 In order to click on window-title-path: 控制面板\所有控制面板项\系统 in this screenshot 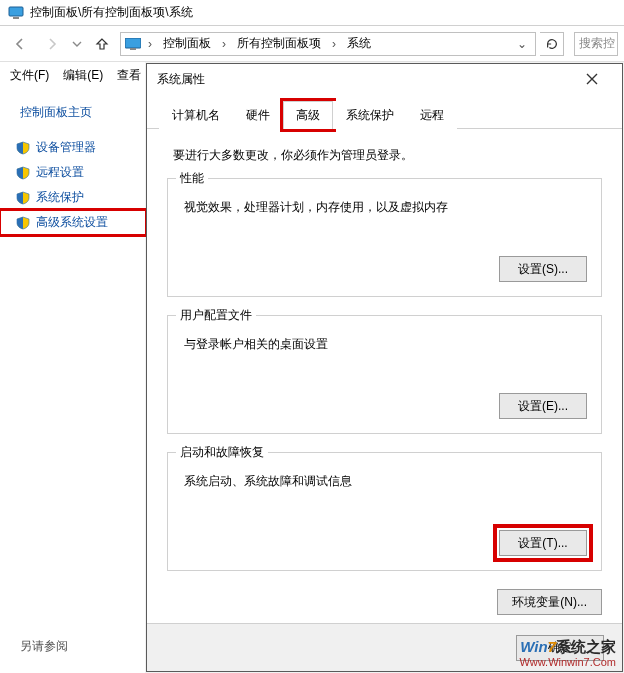, I will do `click(112, 12)`.